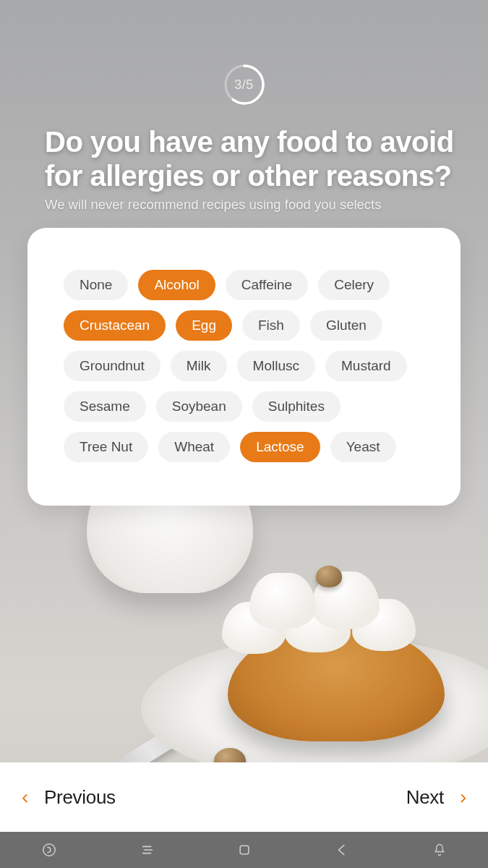  Describe the element at coordinates (440, 850) in the screenshot. I see `notification-icon` at that location.